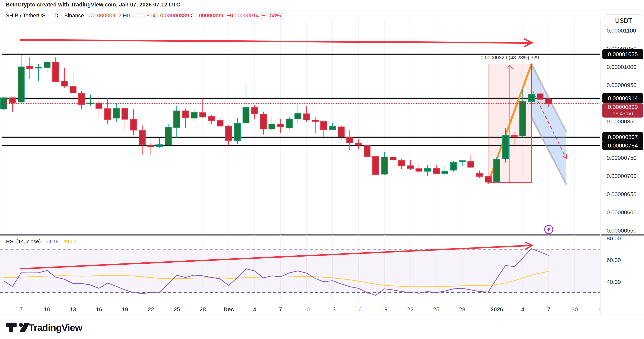 The image size is (644, 339). What do you see at coordinates (622, 176) in the screenshot?
I see `price-tick-label: 0.00000700` at bounding box center [622, 176].